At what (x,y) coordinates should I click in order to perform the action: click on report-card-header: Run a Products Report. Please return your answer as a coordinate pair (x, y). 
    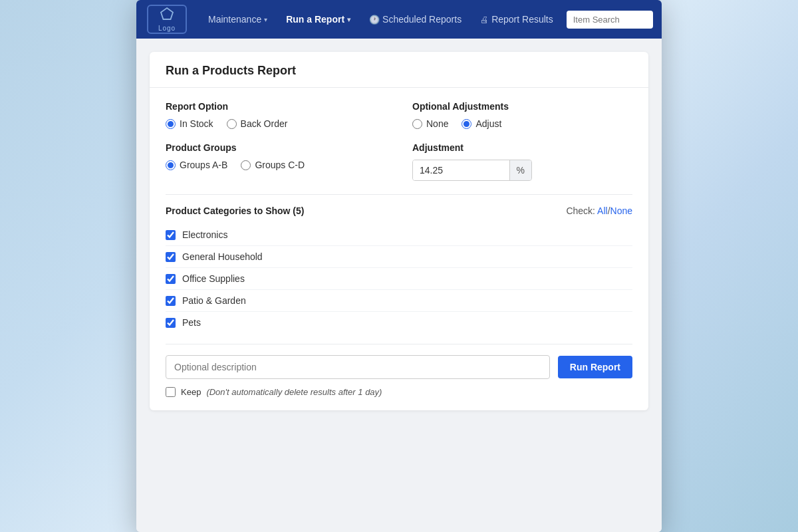
    Looking at the image, I should click on (399, 70).